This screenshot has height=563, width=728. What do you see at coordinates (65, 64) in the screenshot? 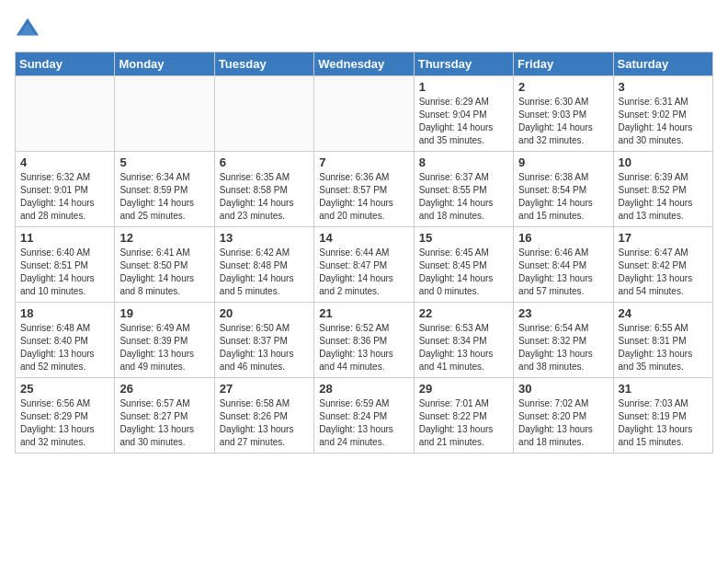
I see `day-of-week-header: Sunday` at bounding box center [65, 64].